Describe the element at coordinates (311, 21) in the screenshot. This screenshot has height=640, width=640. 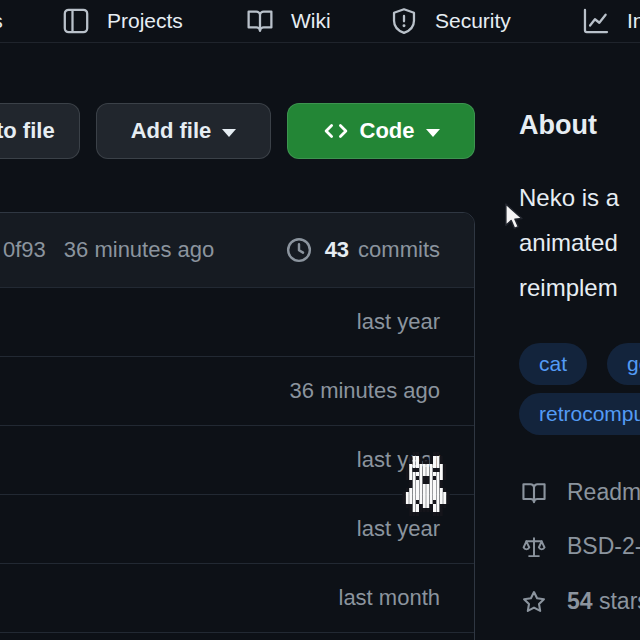
I see `nav-label: Wiki` at that location.